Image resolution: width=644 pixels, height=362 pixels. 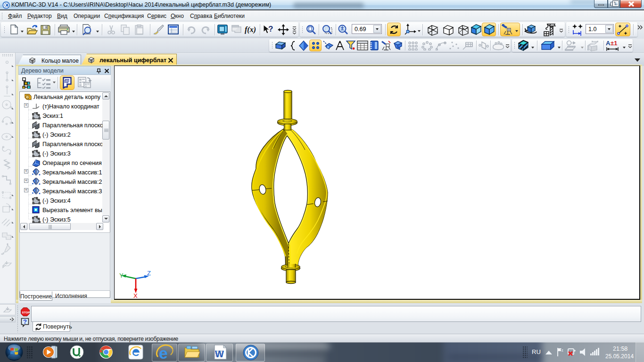 I want to click on svg-text: STOP, so click(x=26, y=312).